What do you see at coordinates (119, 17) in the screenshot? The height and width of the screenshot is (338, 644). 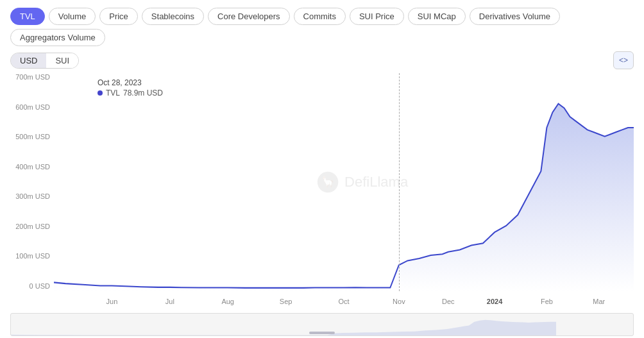 I see `tab-price: Price` at bounding box center [119, 17].